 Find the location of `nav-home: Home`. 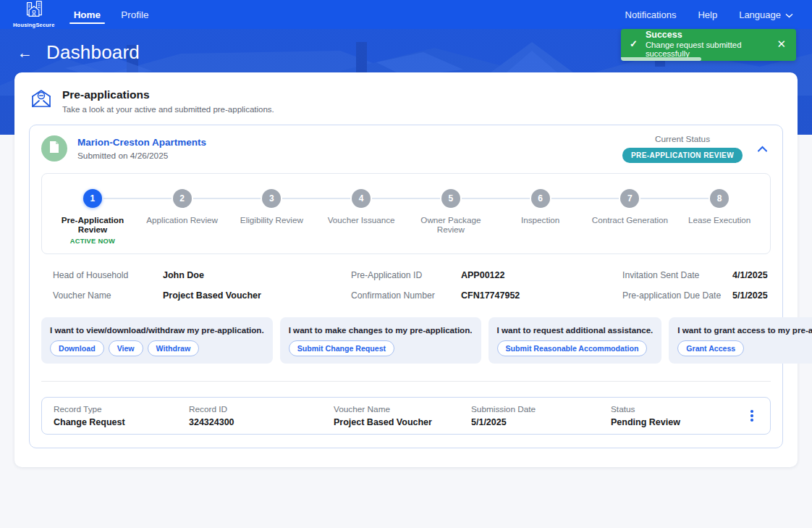

nav-home: Home is located at coordinates (88, 14).